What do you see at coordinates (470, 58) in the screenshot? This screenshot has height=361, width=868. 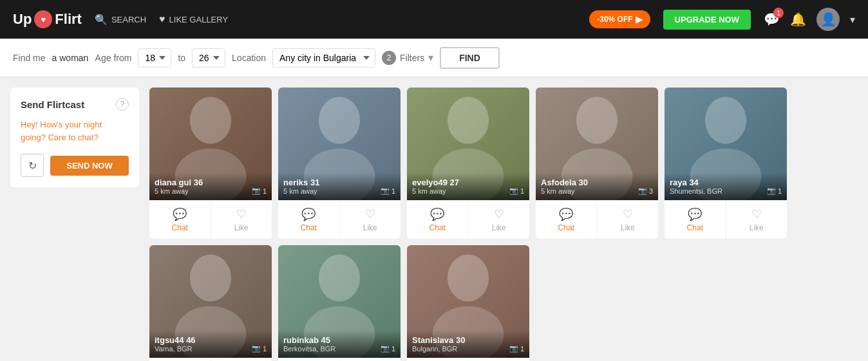 I see `find-button: FIND` at bounding box center [470, 58].